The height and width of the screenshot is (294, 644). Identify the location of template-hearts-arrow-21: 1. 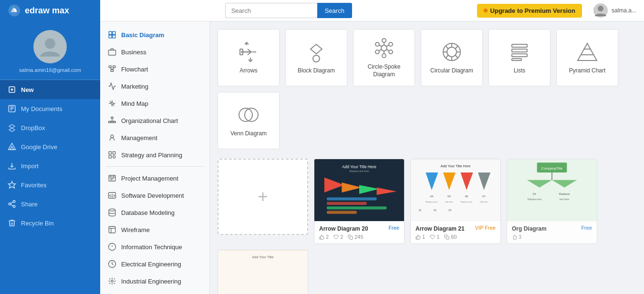
(435, 237).